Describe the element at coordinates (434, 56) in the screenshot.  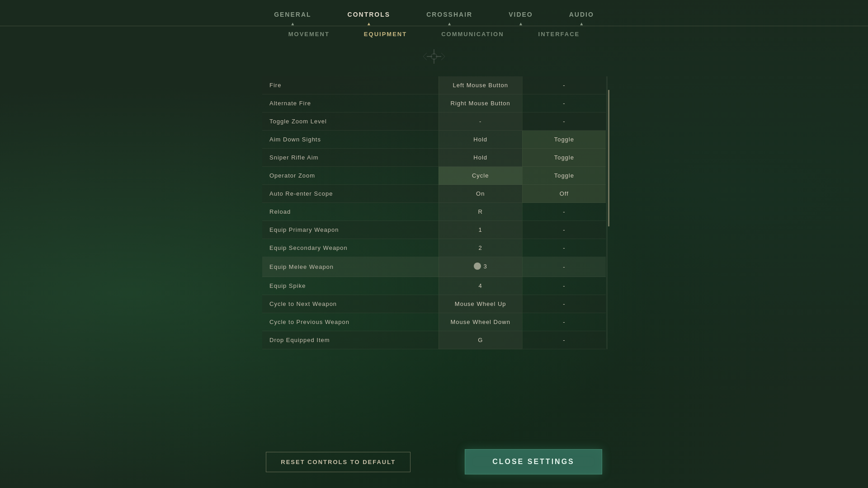
I see `weapon-decoration` at that location.